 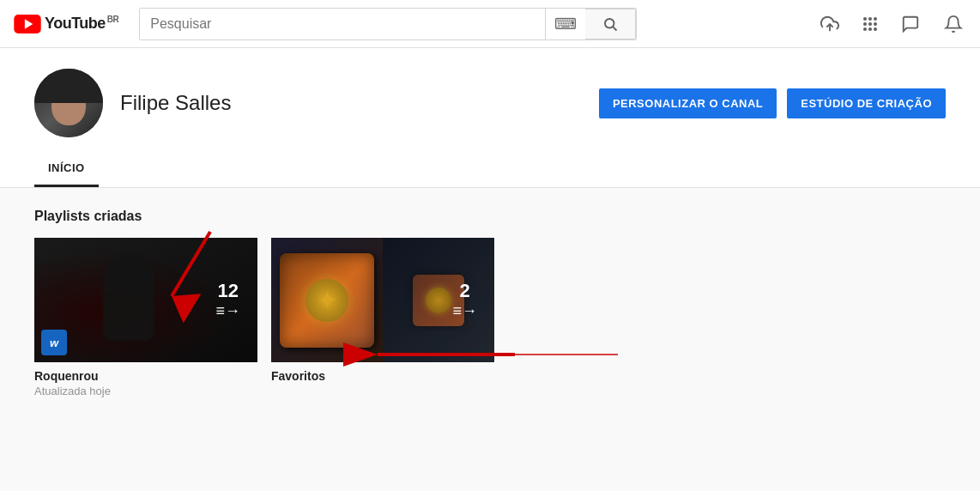 What do you see at coordinates (383, 376) in the screenshot?
I see `favoritos-title: Favoritos` at bounding box center [383, 376].